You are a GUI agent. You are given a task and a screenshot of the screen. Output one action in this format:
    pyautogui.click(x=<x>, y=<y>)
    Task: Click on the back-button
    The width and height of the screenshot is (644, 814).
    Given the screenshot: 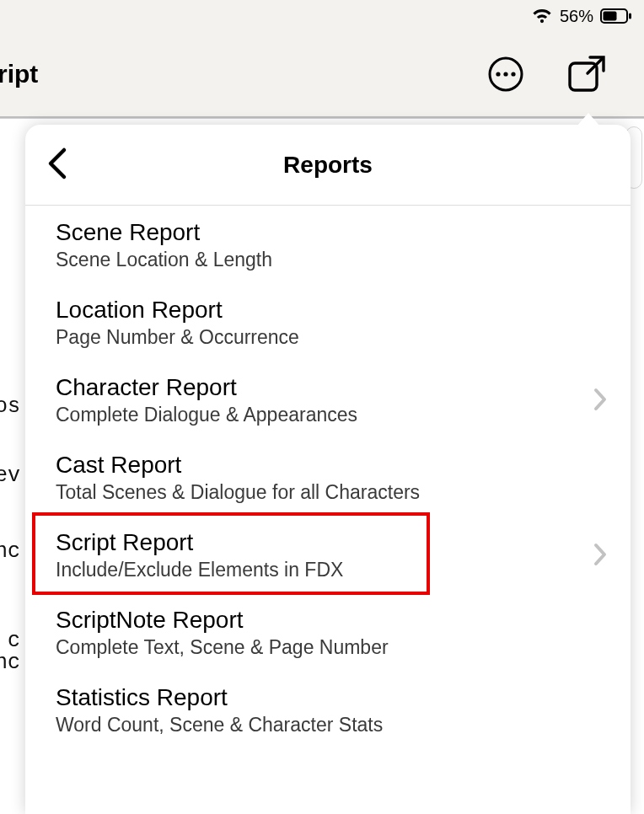 What is the action you would take?
    pyautogui.click(x=56, y=165)
    